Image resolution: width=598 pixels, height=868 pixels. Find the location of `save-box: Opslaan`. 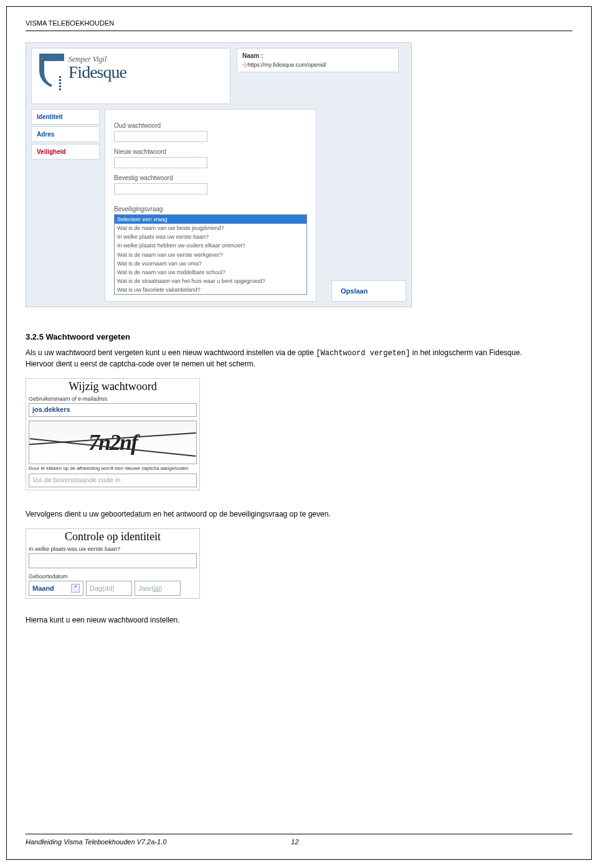

save-box: Opslaan is located at coordinates (369, 291).